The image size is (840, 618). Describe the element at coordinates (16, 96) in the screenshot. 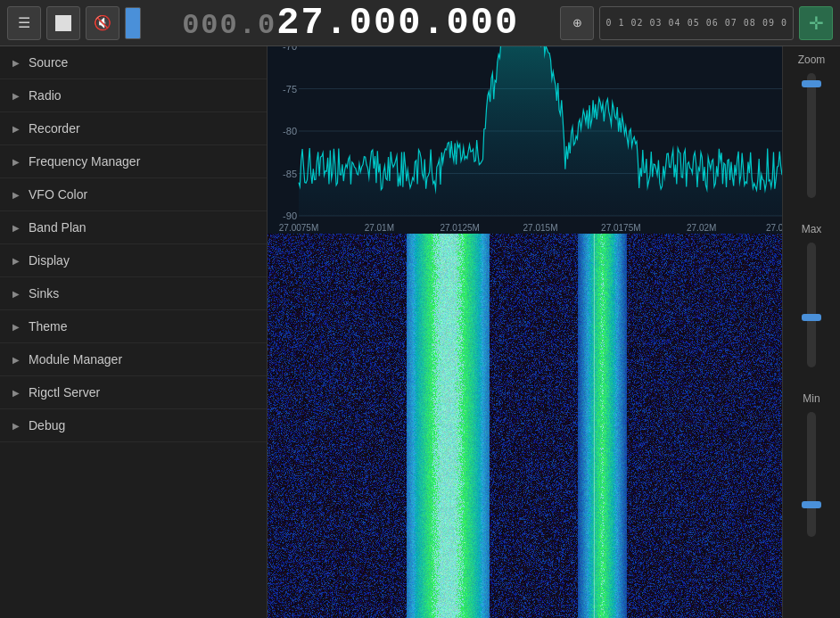

I see `sidebar-arrow-radio: ▶` at that location.